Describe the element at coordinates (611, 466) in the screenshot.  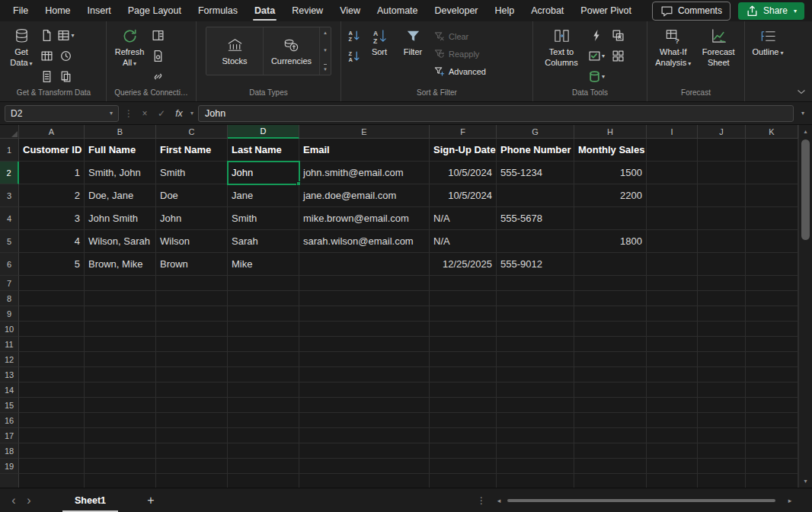
I see `cell-H19` at that location.